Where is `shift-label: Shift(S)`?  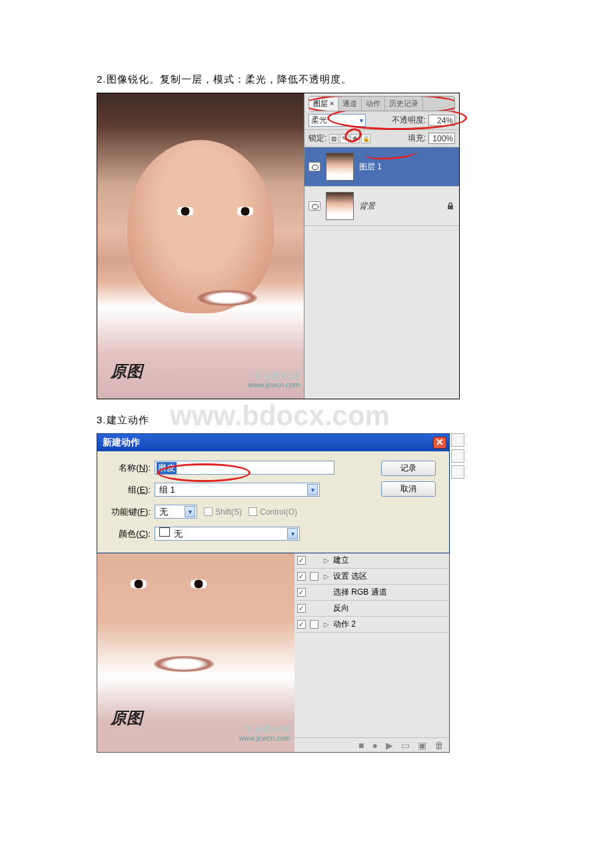
shift-label: Shift(S) is located at coordinates (229, 512).